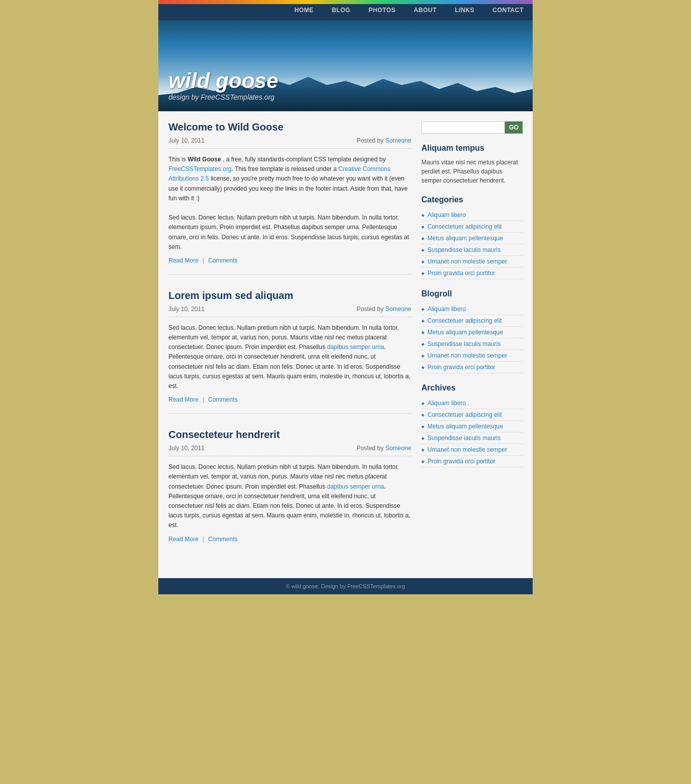 This screenshot has width=691, height=784. What do you see at coordinates (472, 432) in the screenshot?
I see `archives-list: Aliquam libero Consectetuer adipiscing e…` at bounding box center [472, 432].